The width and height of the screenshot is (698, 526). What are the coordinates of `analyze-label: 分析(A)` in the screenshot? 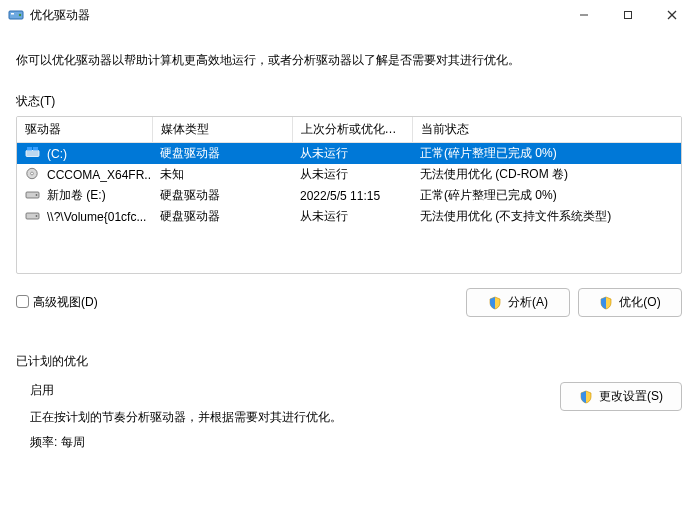 It's located at (528, 302).